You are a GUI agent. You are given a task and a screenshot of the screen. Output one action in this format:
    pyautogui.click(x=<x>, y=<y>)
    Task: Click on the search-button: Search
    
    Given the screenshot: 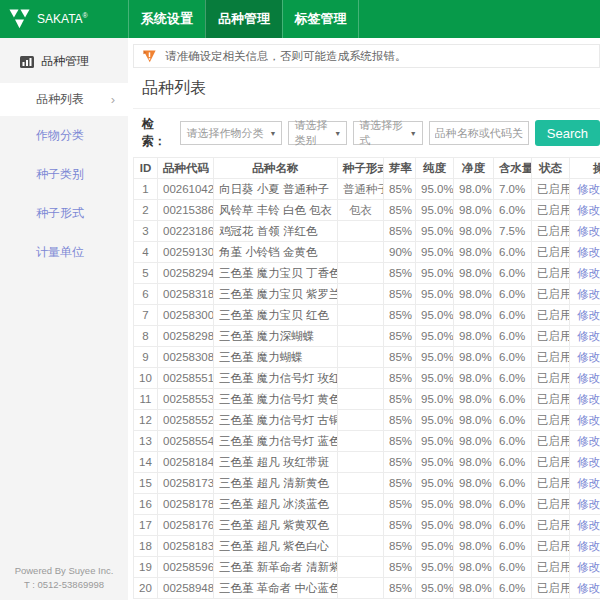 What is the action you would take?
    pyautogui.click(x=568, y=133)
    